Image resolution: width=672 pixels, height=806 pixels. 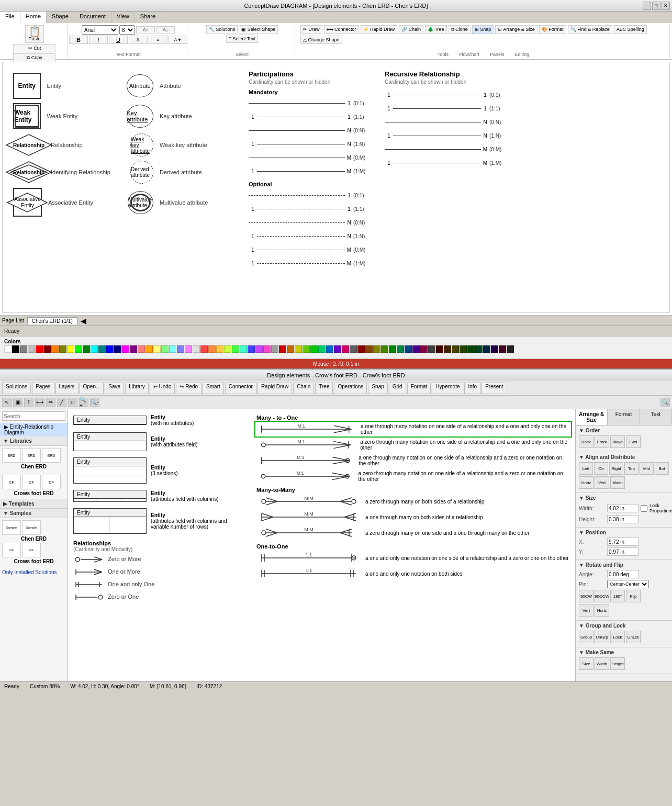 What do you see at coordinates (173, 349) in the screenshot?
I see `color-light-aqua` at bounding box center [173, 349].